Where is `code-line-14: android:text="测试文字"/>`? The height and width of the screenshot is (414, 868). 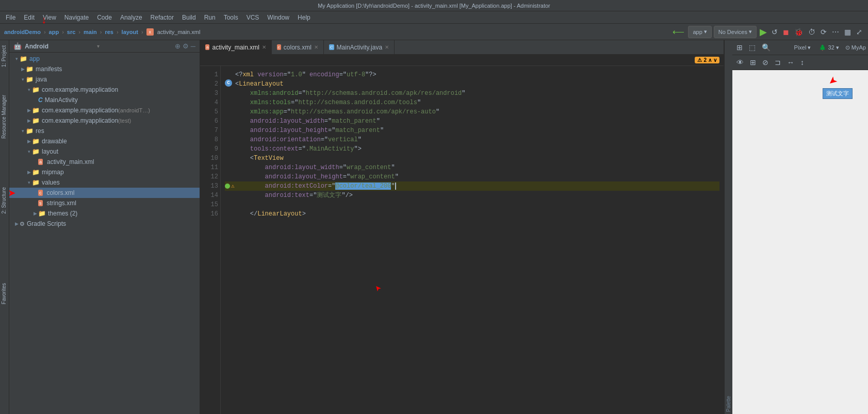 code-line-14: android:text="测试文字"/> is located at coordinates (472, 195).